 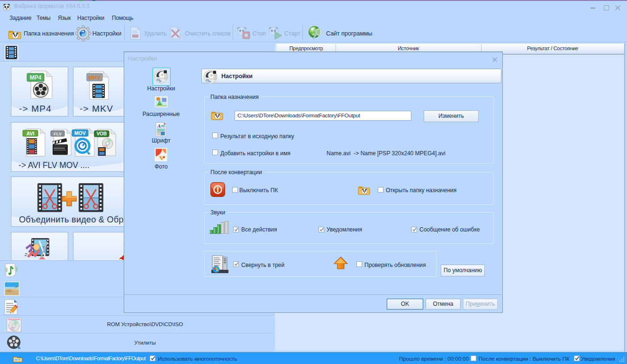 I want to click on svg-text: MOV, so click(x=80, y=133).